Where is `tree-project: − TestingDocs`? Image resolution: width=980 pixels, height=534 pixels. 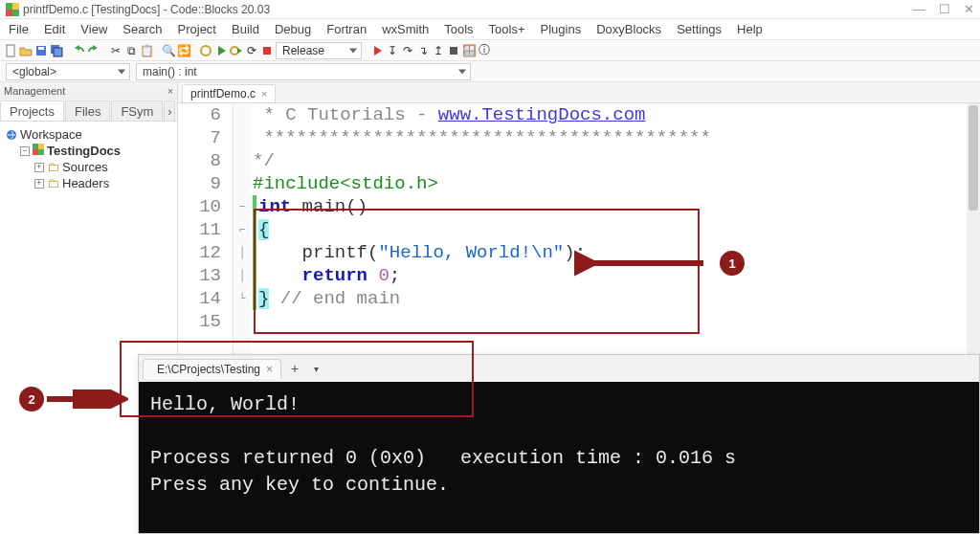 tree-project: − TestingDocs is located at coordinates (88, 151).